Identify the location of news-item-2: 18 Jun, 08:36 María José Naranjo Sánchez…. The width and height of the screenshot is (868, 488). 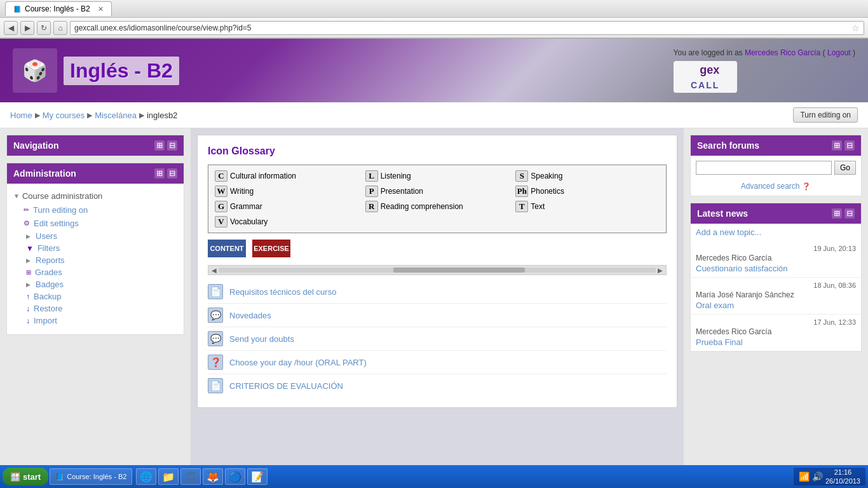
(776, 296).